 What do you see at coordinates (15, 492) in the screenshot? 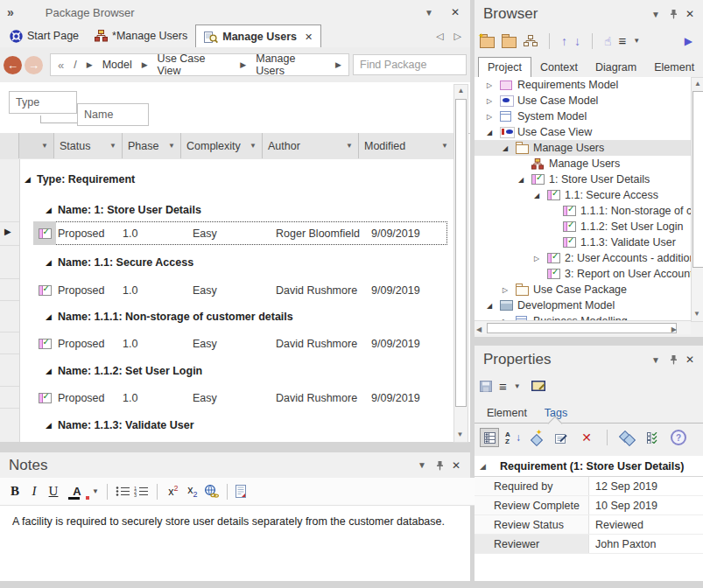
I see `bold-button: B` at bounding box center [15, 492].